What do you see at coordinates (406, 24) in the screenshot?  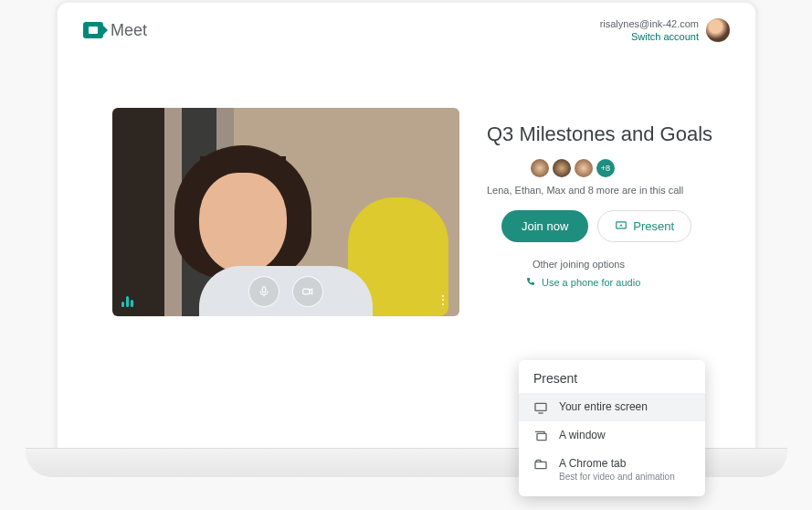 I see `header: Meet risalynes@ink-42.com Switch account` at bounding box center [406, 24].